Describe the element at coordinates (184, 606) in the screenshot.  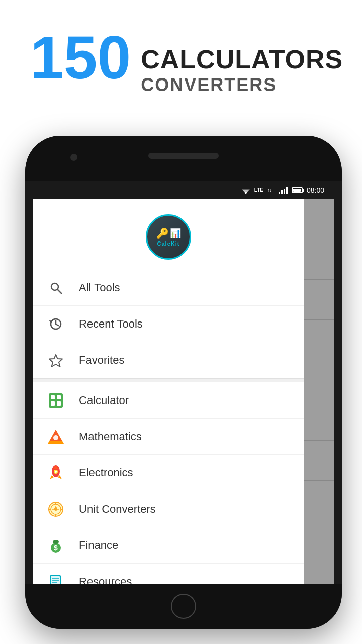
I see `phone-bezel-bottom` at that location.